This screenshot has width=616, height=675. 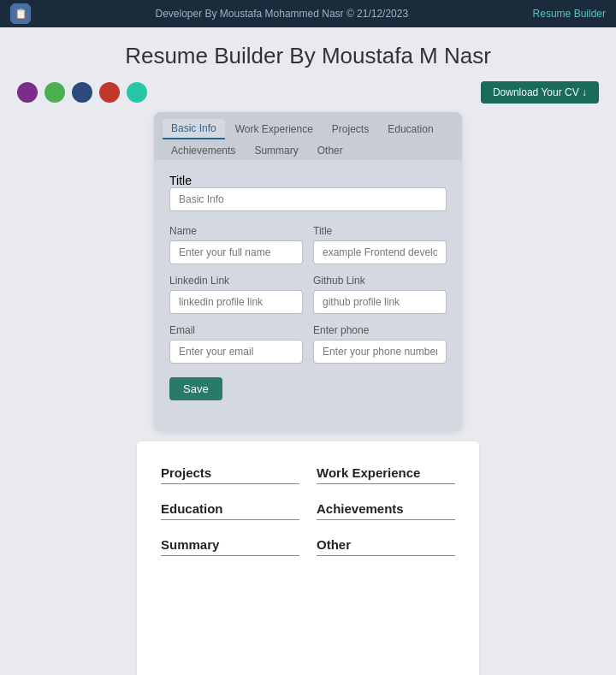 I want to click on title-input, so click(x=308, y=199).